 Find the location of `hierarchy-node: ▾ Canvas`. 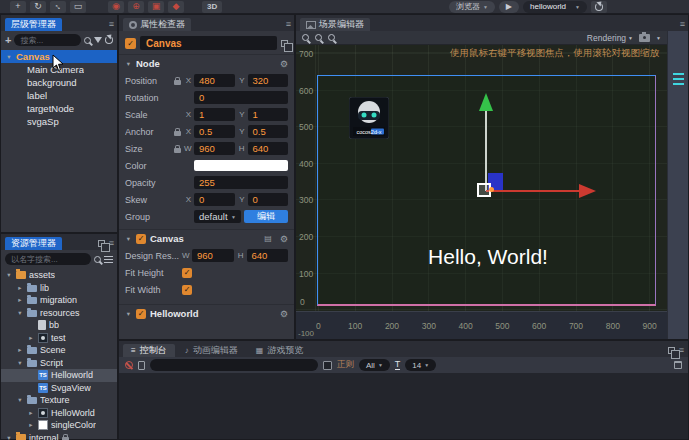

hierarchy-node: ▾ Canvas is located at coordinates (59, 56).